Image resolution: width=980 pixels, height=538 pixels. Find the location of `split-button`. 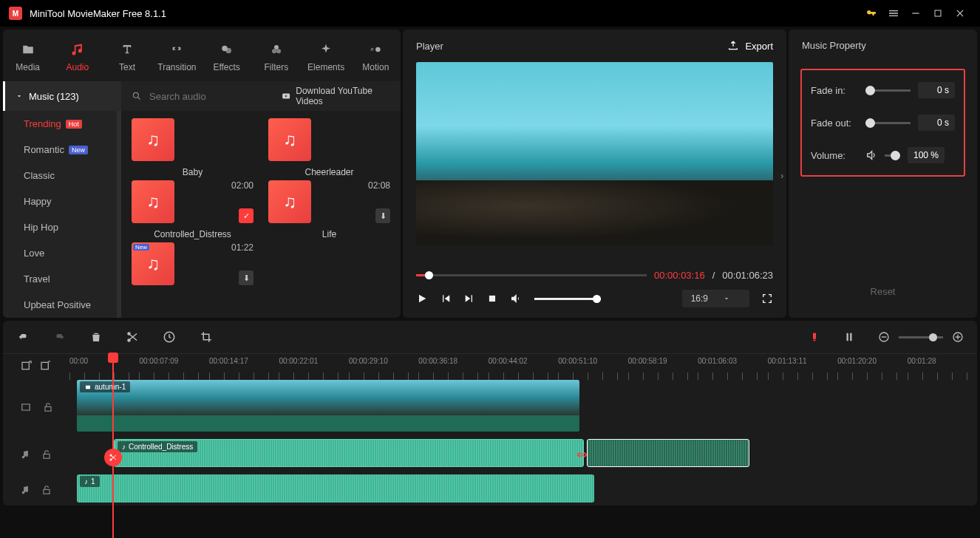

split-button is located at coordinates (132, 337).